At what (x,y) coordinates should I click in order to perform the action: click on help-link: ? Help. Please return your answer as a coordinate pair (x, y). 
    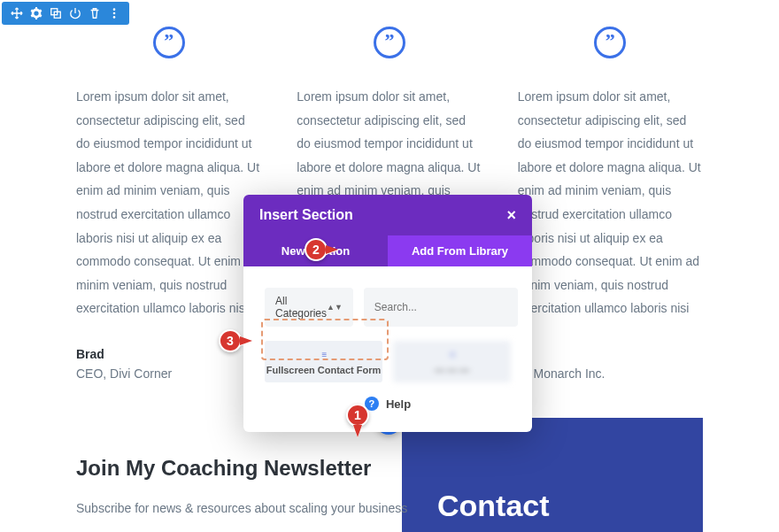
    Looking at the image, I should click on (388, 404).